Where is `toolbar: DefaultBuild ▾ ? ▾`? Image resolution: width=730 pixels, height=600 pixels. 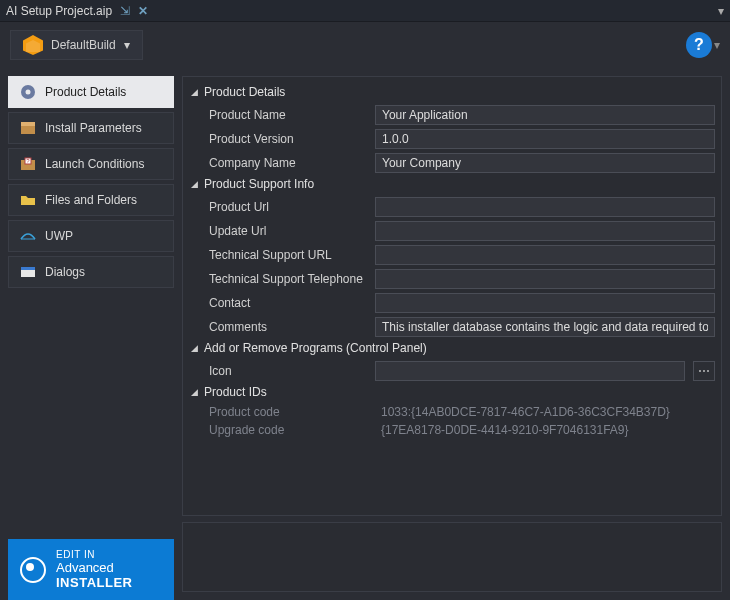 toolbar: DefaultBuild ▾ ? ▾ is located at coordinates (365, 45).